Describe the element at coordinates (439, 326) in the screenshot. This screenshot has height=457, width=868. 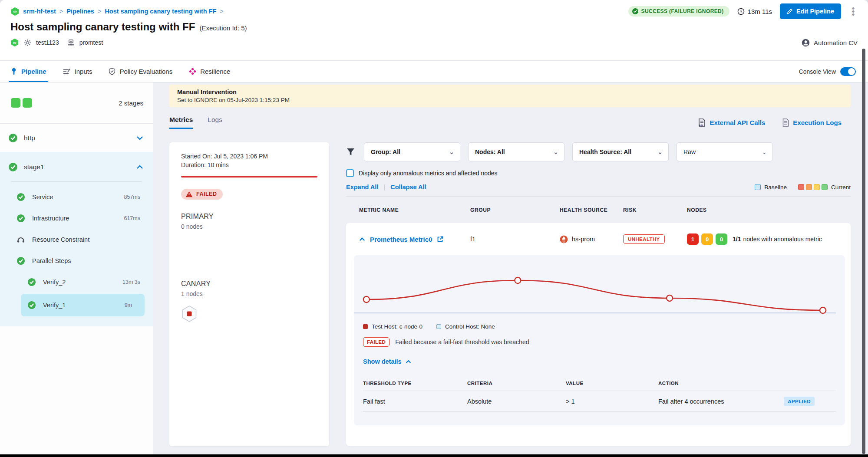
I see `control-host-swatch-icon` at that location.